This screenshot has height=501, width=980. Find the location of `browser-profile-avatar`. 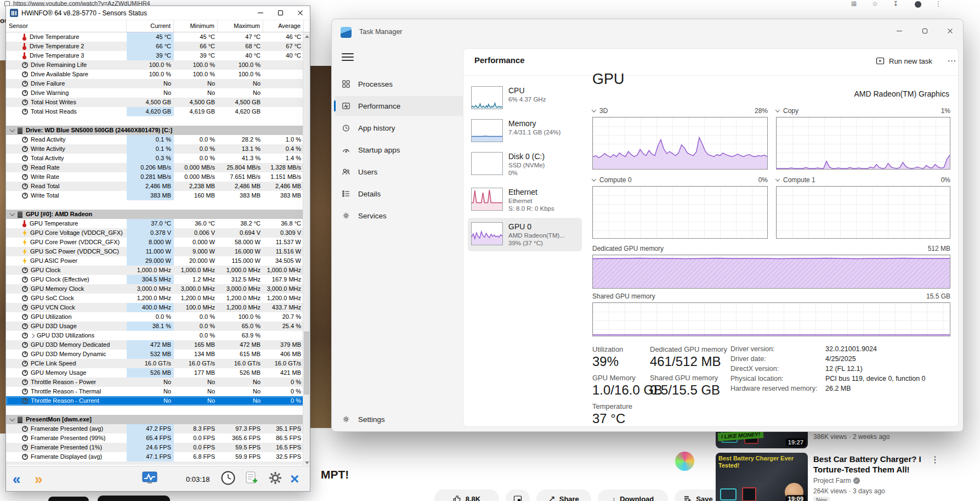

browser-profile-avatar is located at coordinates (918, 4).